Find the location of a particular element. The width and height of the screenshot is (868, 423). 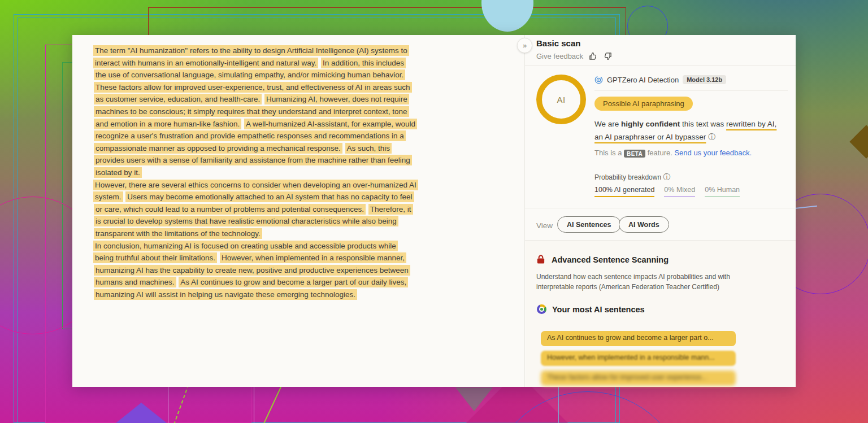

detector-brand-label: GPTZero AI Detection is located at coordinates (643, 80).